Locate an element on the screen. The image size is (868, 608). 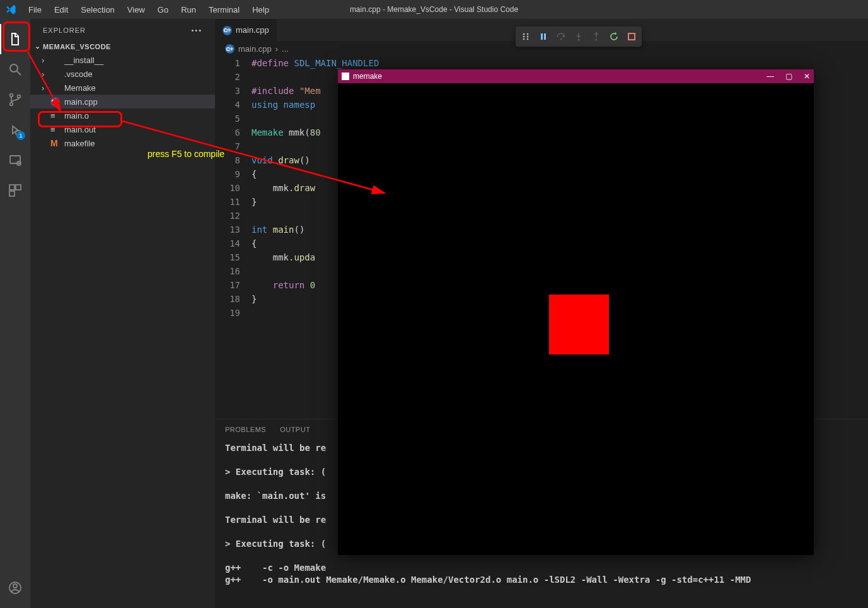
stop-icon is located at coordinates (632, 37).